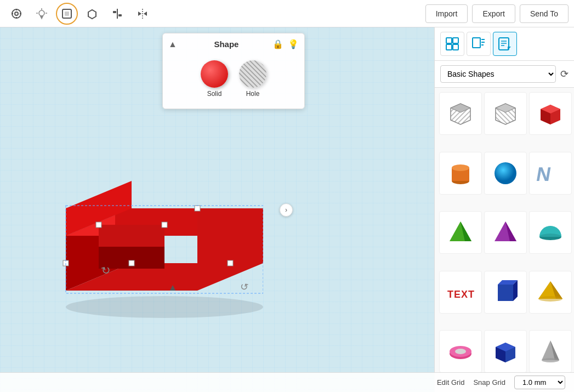  Describe the element at coordinates (505, 351) in the screenshot. I see `shape-box-blue` at that location.